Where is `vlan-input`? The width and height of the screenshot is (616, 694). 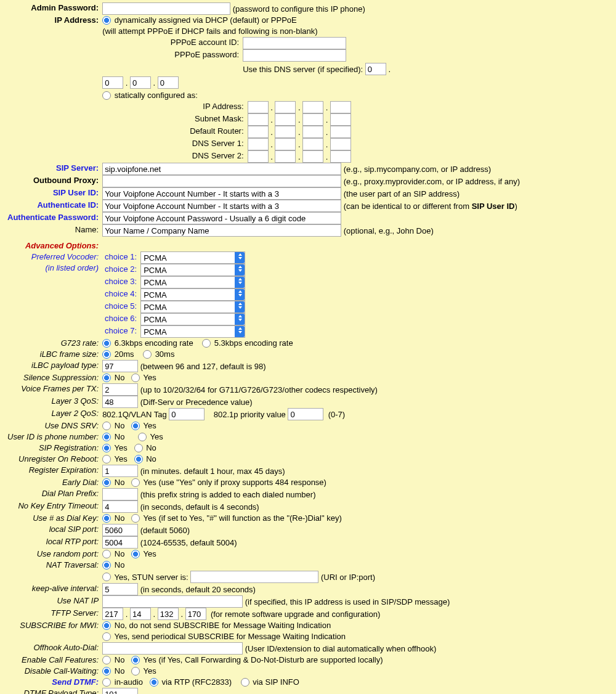 vlan-input is located at coordinates (187, 414).